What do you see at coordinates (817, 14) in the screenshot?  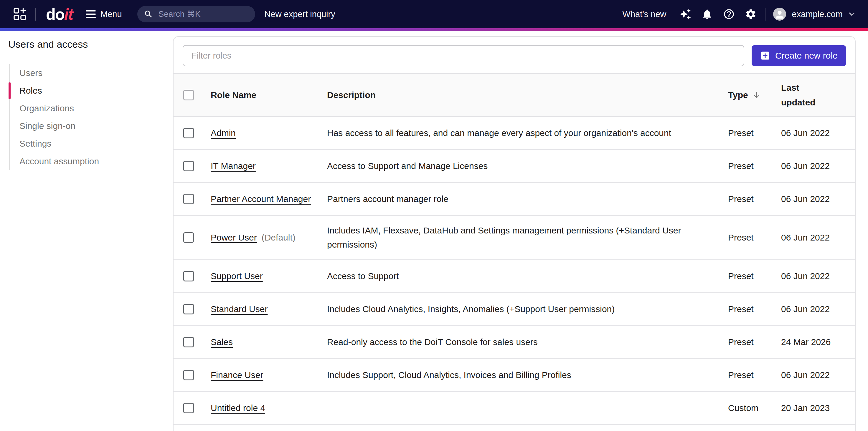 I see `account-name: example.com` at bounding box center [817, 14].